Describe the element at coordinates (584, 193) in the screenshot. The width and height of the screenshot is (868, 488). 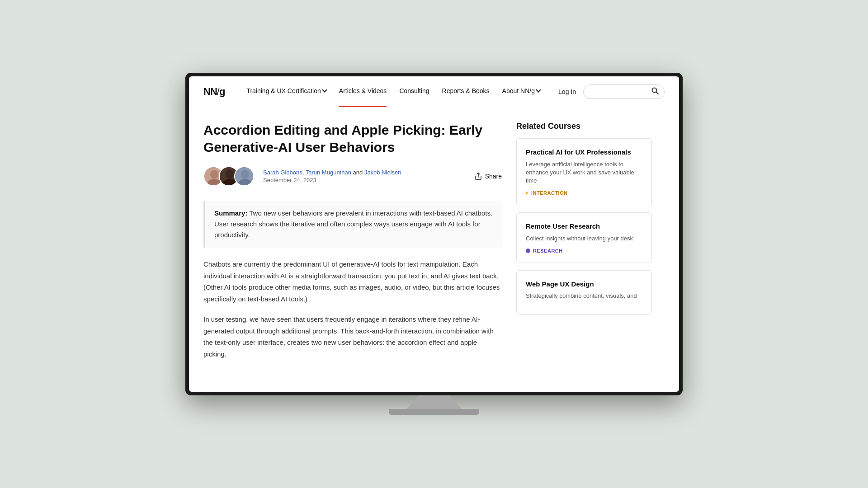
I see `course-tag-interaction: INTERACTION` at that location.